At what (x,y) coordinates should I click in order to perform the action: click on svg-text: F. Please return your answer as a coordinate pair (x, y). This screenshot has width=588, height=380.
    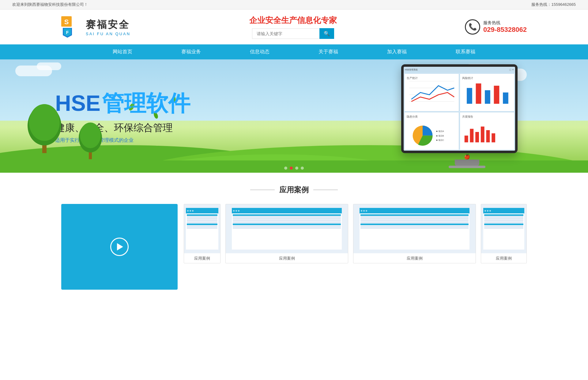
    Looking at the image, I should click on (67, 32).